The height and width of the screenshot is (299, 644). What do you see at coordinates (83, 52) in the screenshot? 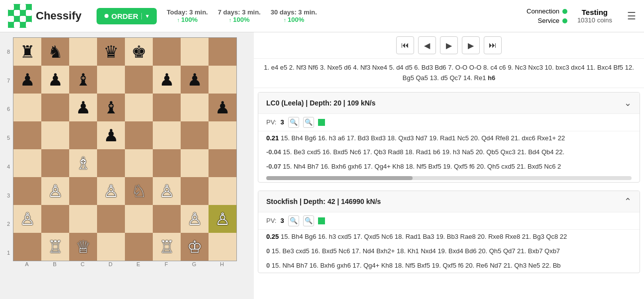
I see `cell-c8` at bounding box center [83, 52].